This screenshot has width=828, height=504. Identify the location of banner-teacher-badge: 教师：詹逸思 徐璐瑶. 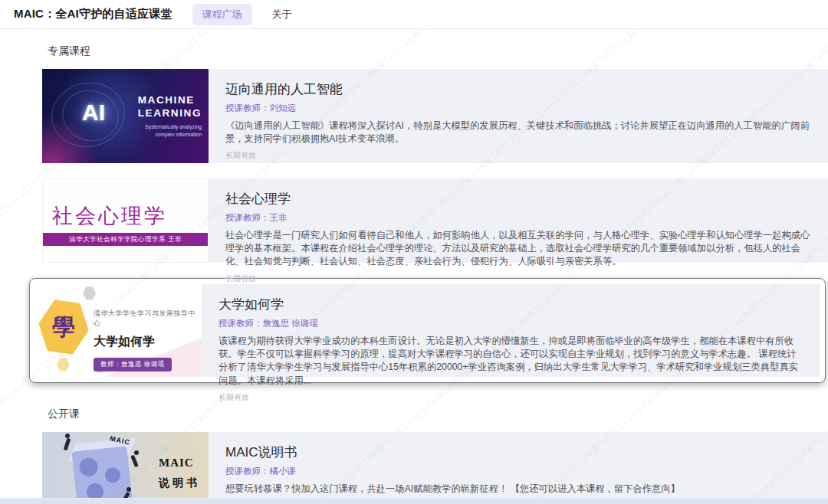
(133, 365).